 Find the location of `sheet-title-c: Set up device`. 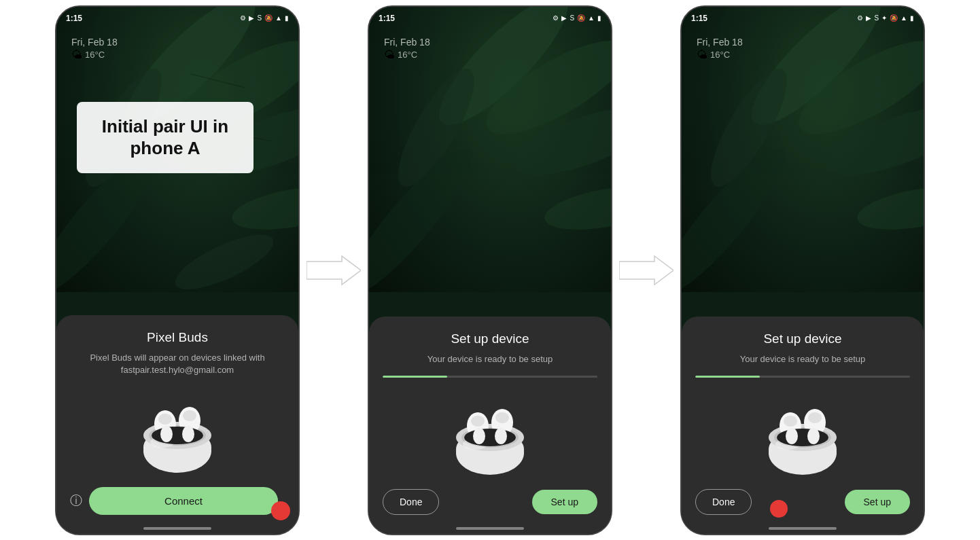

sheet-title-c: Set up device is located at coordinates (803, 339).